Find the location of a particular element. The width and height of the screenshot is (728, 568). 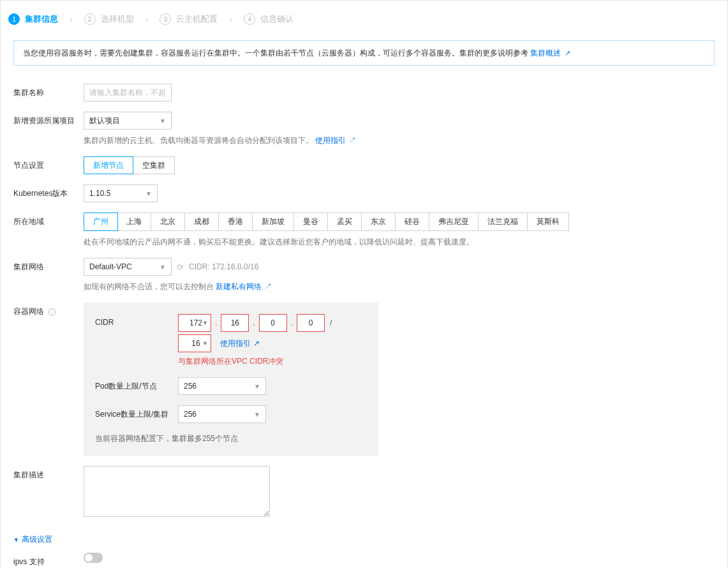

cidr-error-text: 与集群网络所在VPC CIDR冲突 is located at coordinates (272, 361).